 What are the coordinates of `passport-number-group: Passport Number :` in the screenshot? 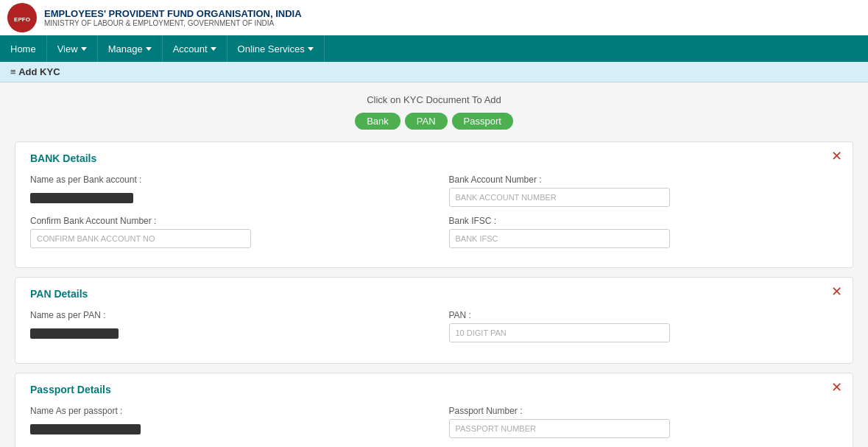 It's located at (643, 423).